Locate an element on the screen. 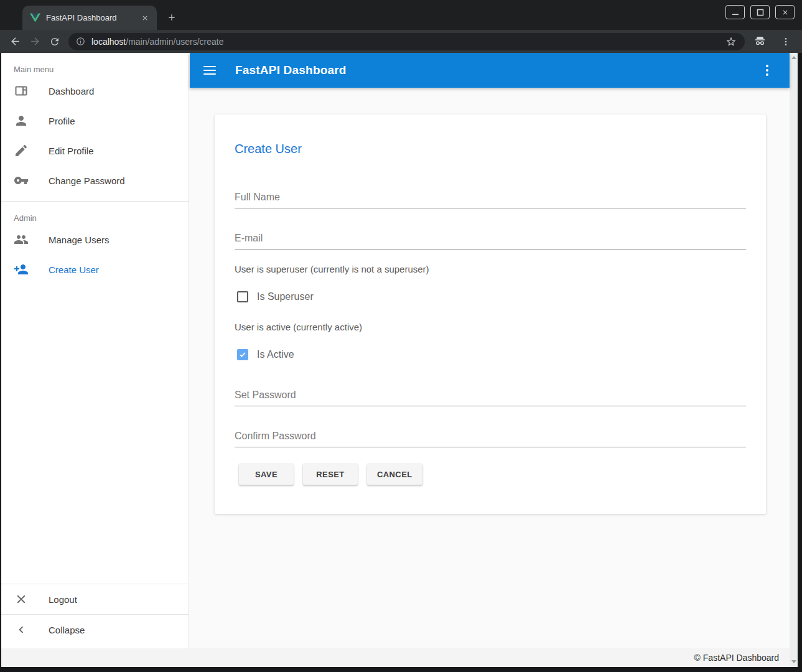 The height and width of the screenshot is (672, 802). sidebar-item-label: Profile is located at coordinates (62, 121).